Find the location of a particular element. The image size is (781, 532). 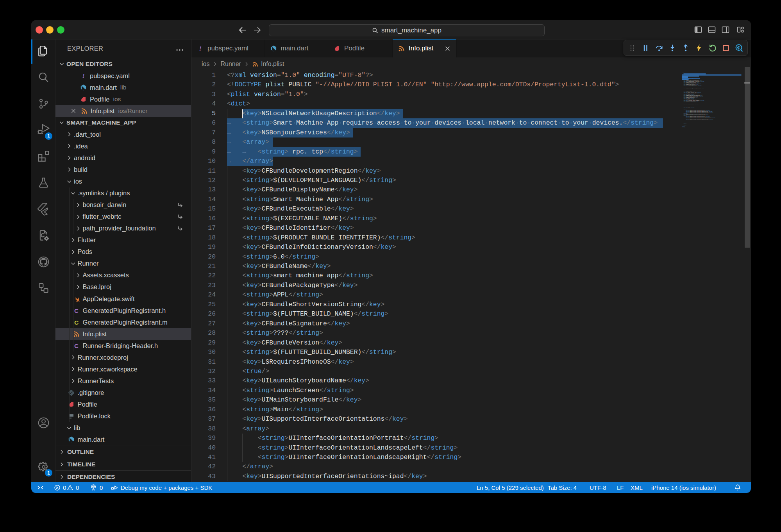

history-forward-button is located at coordinates (257, 30).